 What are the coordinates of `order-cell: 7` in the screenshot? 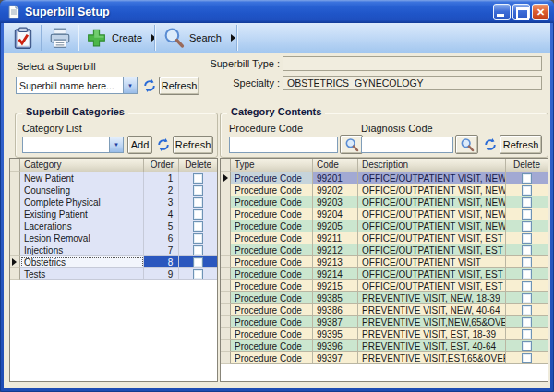 It's located at (162, 251).